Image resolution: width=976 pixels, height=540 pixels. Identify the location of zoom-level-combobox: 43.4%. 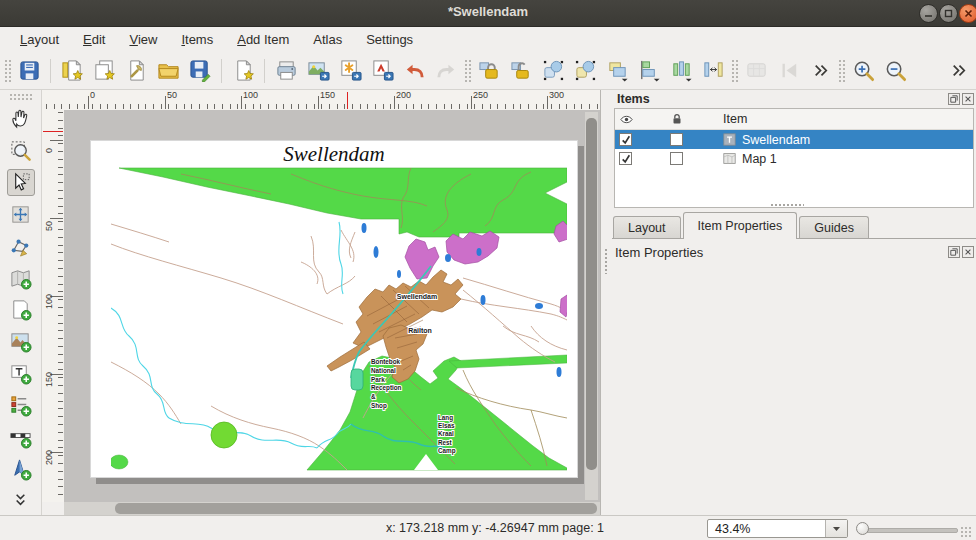
(778, 528).